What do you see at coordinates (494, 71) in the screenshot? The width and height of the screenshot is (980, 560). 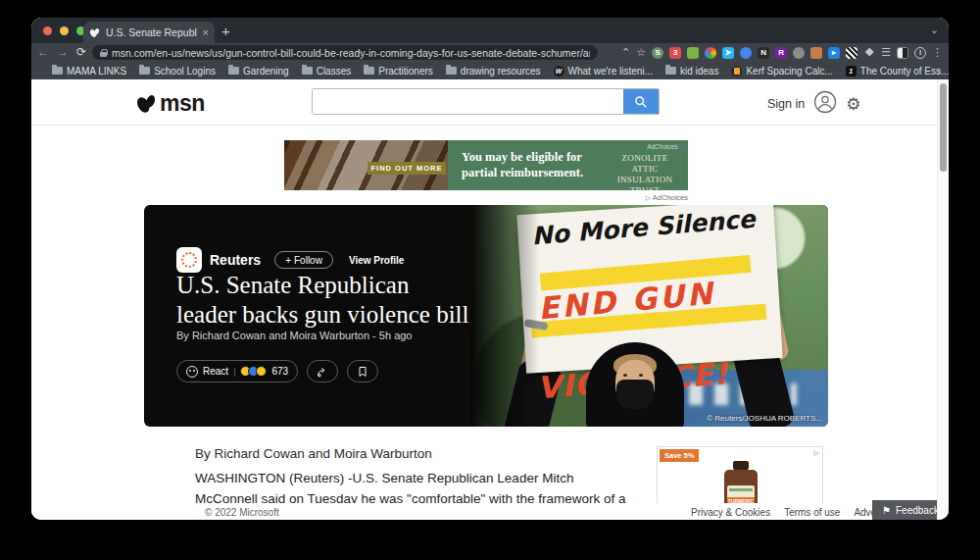 I see `bookmark-item: drawing resources` at bounding box center [494, 71].